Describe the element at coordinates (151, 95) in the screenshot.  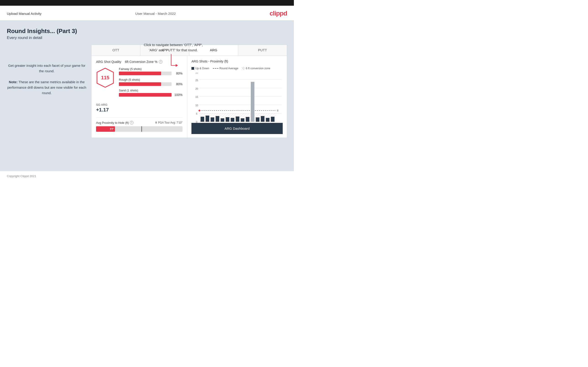
I see `bar-track-sand: 100%` at that location.